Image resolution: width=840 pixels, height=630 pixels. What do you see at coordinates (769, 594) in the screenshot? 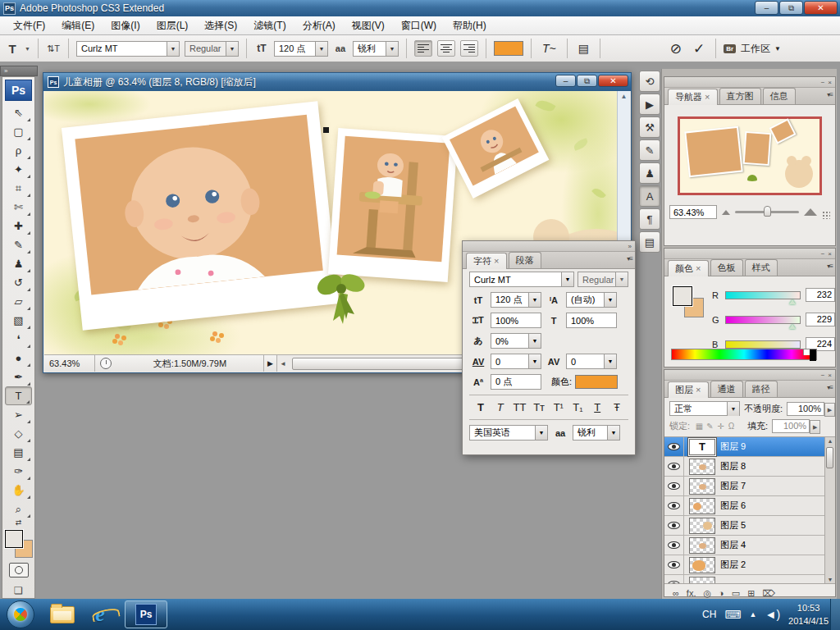
I see `delete-layer-icon: ⌦` at bounding box center [769, 594].